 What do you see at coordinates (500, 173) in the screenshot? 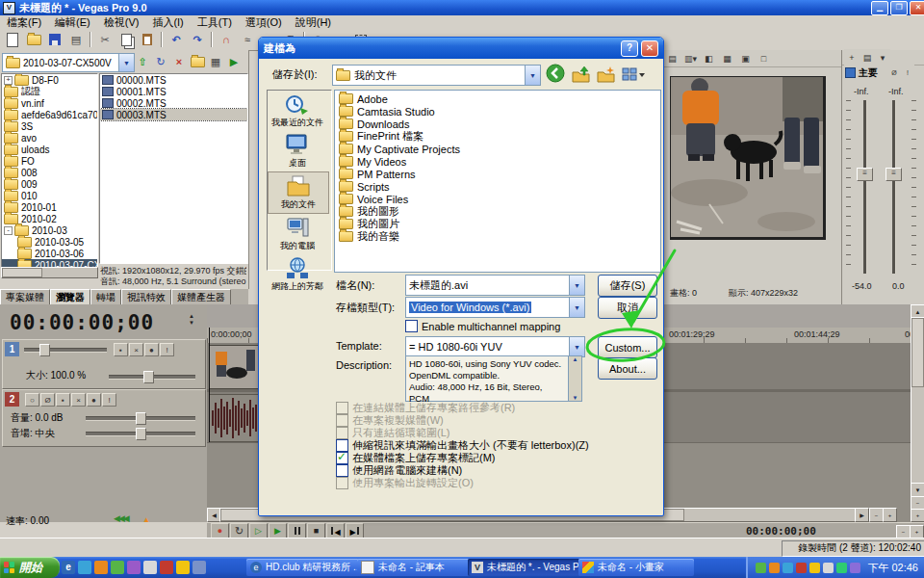
I see `dialog-folder-item: PM Patterns` at bounding box center [500, 173].